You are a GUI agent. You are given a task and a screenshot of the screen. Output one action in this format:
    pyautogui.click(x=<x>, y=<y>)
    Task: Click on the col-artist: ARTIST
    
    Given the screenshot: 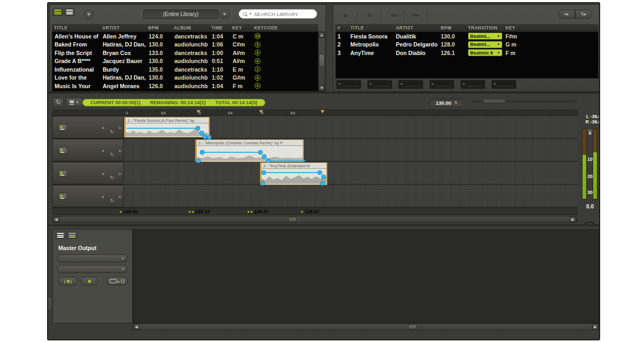 What is the action you would take?
    pyautogui.click(x=123, y=28)
    